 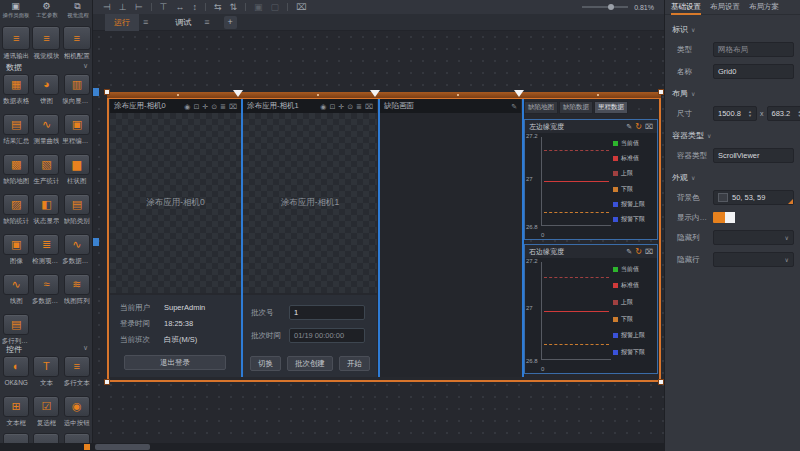 What do you see at coordinates (576, 108) in the screenshot?
I see `data-tab: 缺陷数据` at bounding box center [576, 108].